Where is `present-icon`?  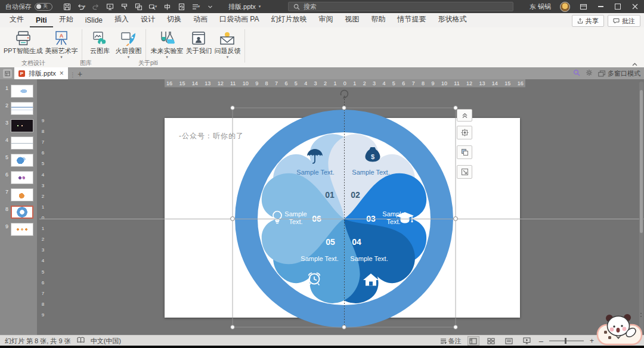
present-icon is located at coordinates (110, 7).